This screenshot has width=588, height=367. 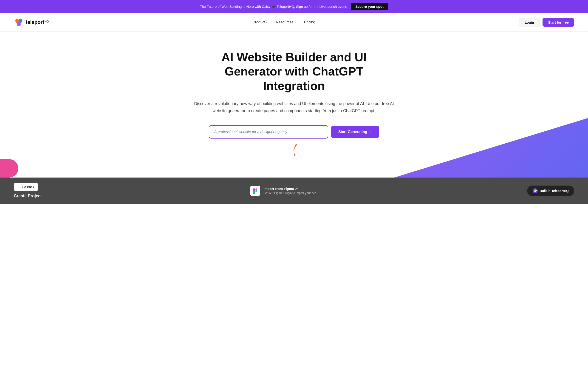 What do you see at coordinates (294, 22) in the screenshot?
I see `navbar: teleport HQ Product ▾ Resources ▾ Pricin…` at bounding box center [294, 22].